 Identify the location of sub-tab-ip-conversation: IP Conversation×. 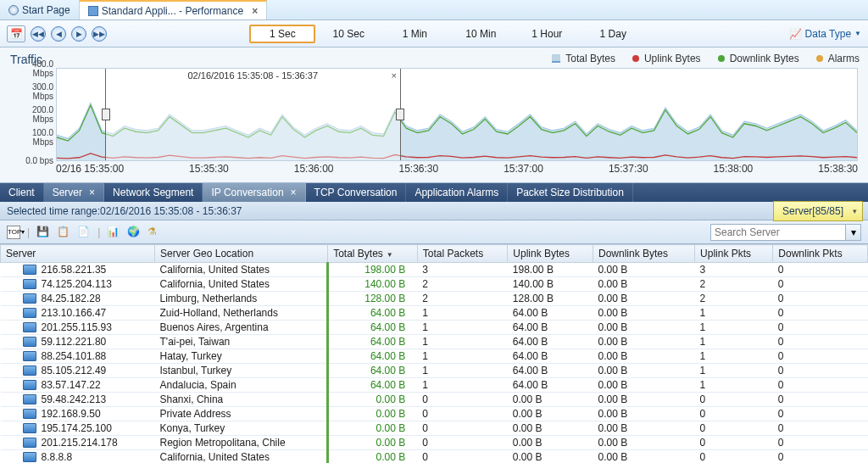
(254, 192).